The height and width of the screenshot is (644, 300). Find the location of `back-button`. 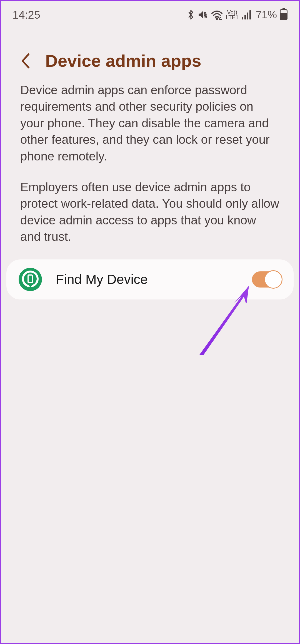

back-button is located at coordinates (26, 61).